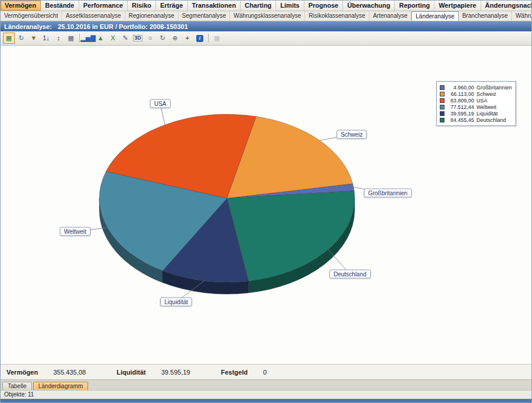 Image resolution: width=532 pixels, height=403 pixels. I want to click on subtab-währungsanalyse: Währungsanalyse, so click(522, 16).